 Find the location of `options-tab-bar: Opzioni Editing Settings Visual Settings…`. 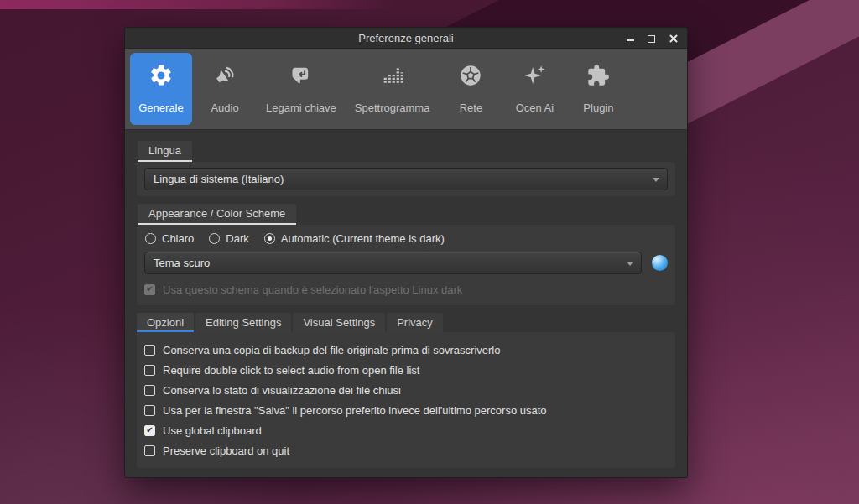

options-tab-bar: Opzioni Editing Settings Visual Settings… is located at coordinates (406, 322).